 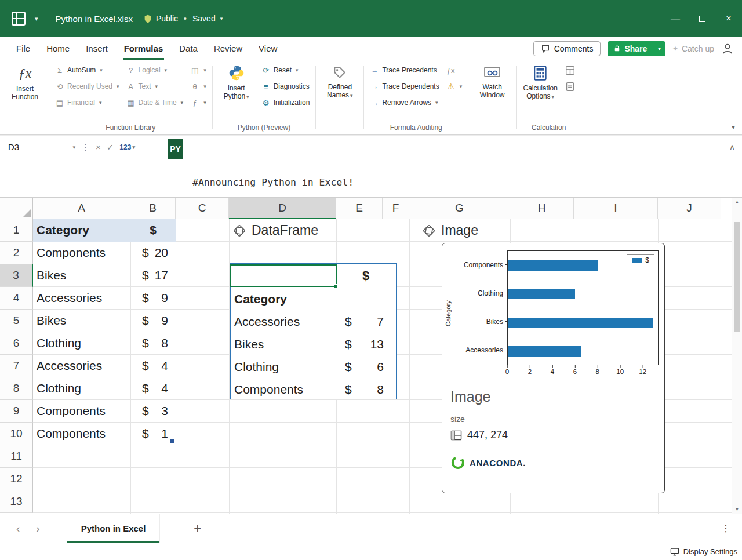 What do you see at coordinates (155, 70) in the screenshot?
I see `logical-button: ?Logical▾` at bounding box center [155, 70].